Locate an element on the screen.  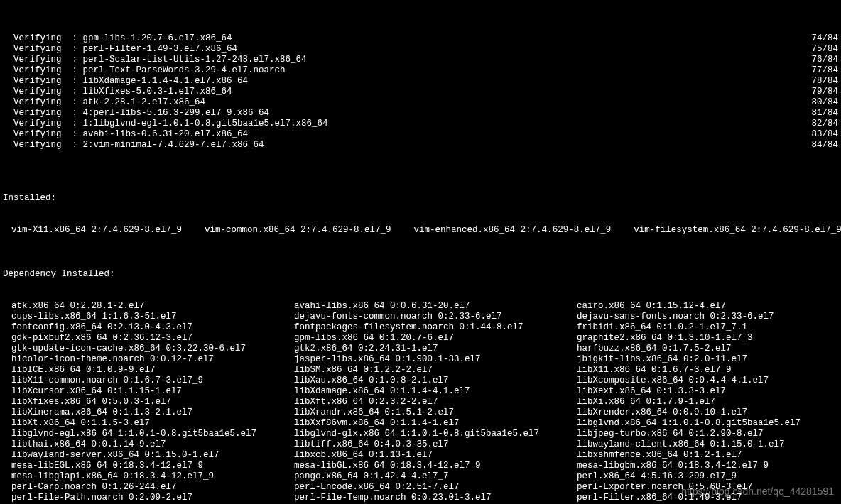
dep-pkg: libXfixes.x86_64 0:5.0.3-1.el7 is located at coordinates (153, 402).